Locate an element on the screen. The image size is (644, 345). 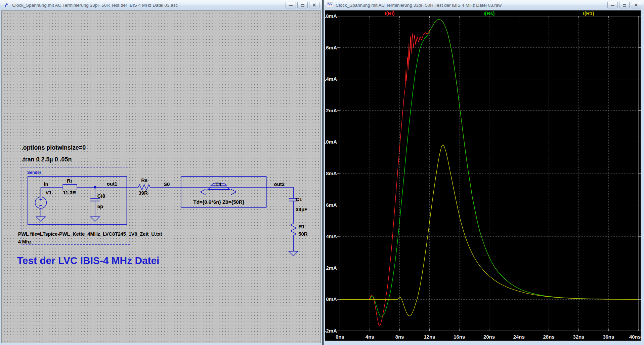
y-axis-tick-label: 12mA is located at coordinates (331, 110).